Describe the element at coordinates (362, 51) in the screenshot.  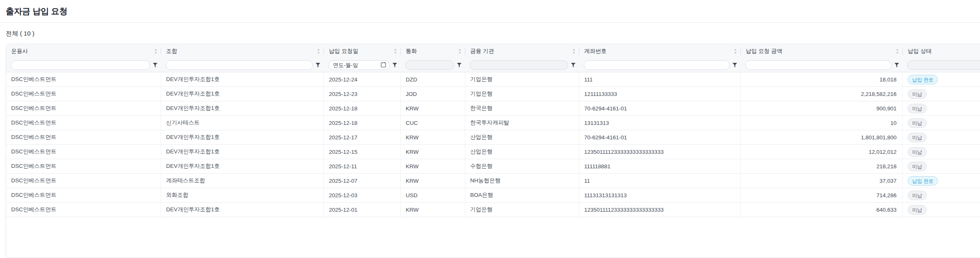
I see `column-header-request-date: 납입 요청일` at that location.